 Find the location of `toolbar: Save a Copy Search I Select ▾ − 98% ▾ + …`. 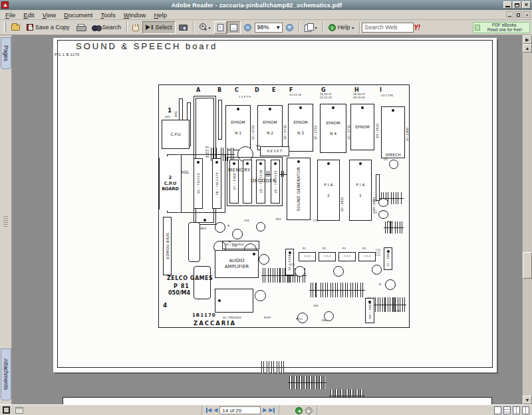

toolbar: Save a Copy Search I Select ▾ − 98% ▾ + … is located at coordinates (266, 28).